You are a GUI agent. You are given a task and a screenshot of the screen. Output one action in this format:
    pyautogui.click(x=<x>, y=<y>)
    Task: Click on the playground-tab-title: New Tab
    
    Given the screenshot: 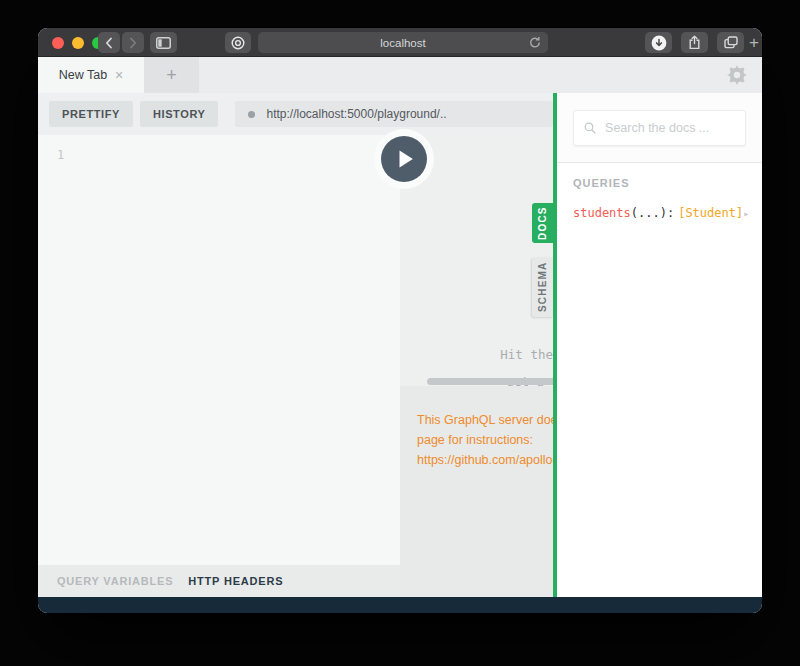 What is the action you would take?
    pyautogui.click(x=83, y=75)
    